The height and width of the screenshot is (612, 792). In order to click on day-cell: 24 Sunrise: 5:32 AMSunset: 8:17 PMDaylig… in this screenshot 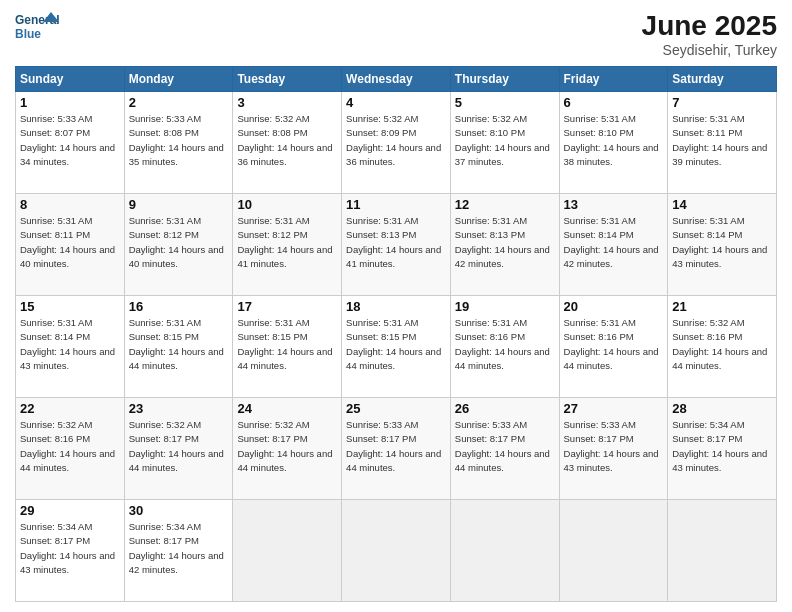, I will do `click(288, 449)`.